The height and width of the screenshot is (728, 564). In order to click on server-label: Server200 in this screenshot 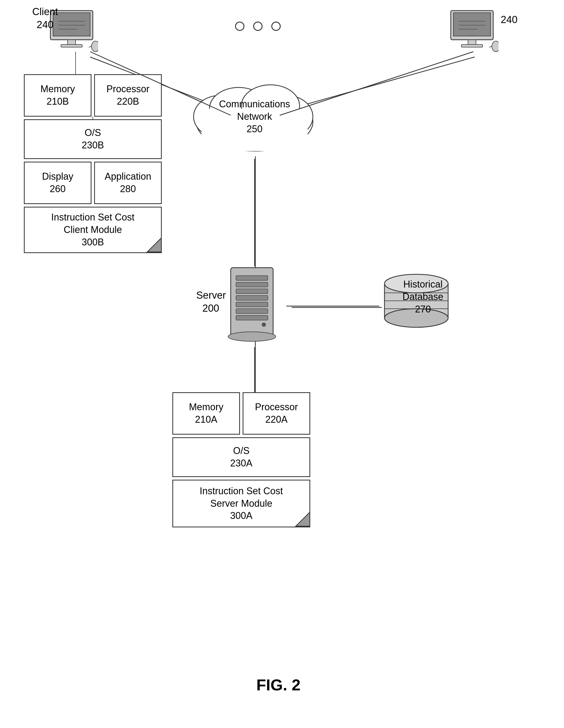, I will do `click(211, 302)`.